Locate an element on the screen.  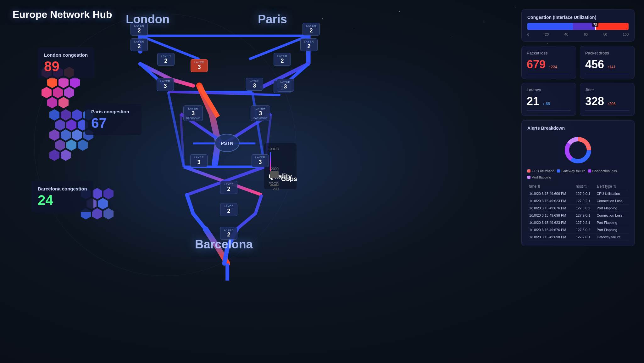
congestion-bar-labels: 0 20 40 60 80 100 is located at coordinates (578, 34).